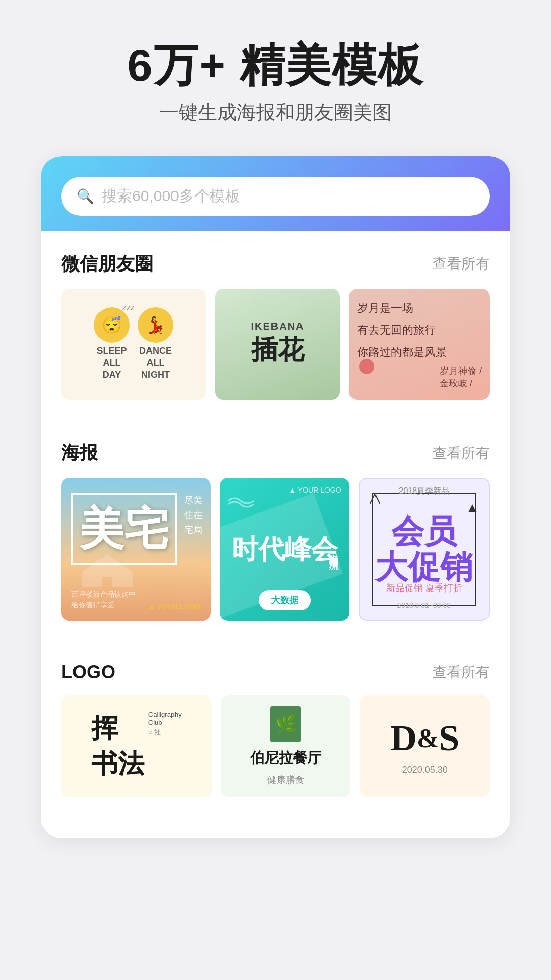  What do you see at coordinates (276, 73) in the screenshot?
I see `hero-section: 6万+ 精美模板 一键生成海报和朋友圈美图` at bounding box center [276, 73].